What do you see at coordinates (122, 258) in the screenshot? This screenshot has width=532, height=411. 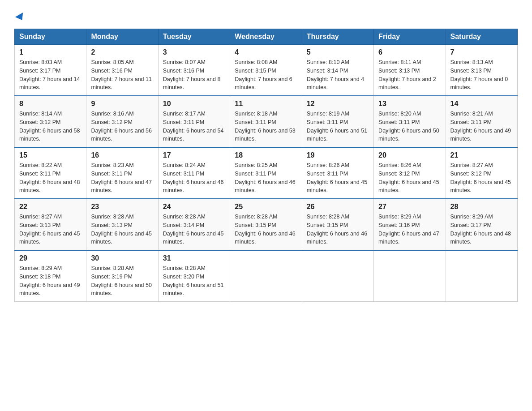 I see `day-number: 30` at bounding box center [122, 258].